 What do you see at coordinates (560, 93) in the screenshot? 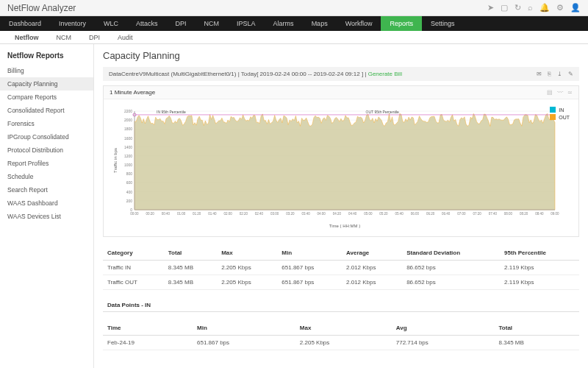
I see `chart-line-icon: 〰` at bounding box center [560, 93].